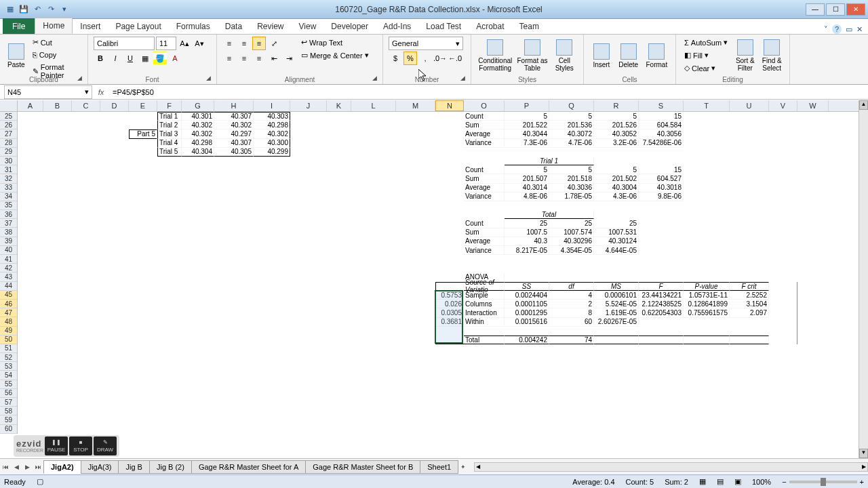 The height and width of the screenshot is (488, 868). I want to click on col-header-H: H, so click(234, 106).